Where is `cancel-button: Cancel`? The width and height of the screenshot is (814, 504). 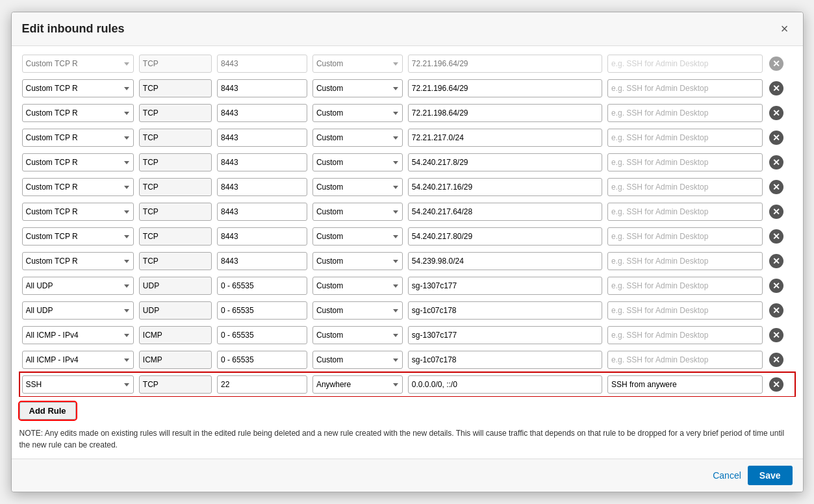
cancel-button: Cancel is located at coordinates (727, 475).